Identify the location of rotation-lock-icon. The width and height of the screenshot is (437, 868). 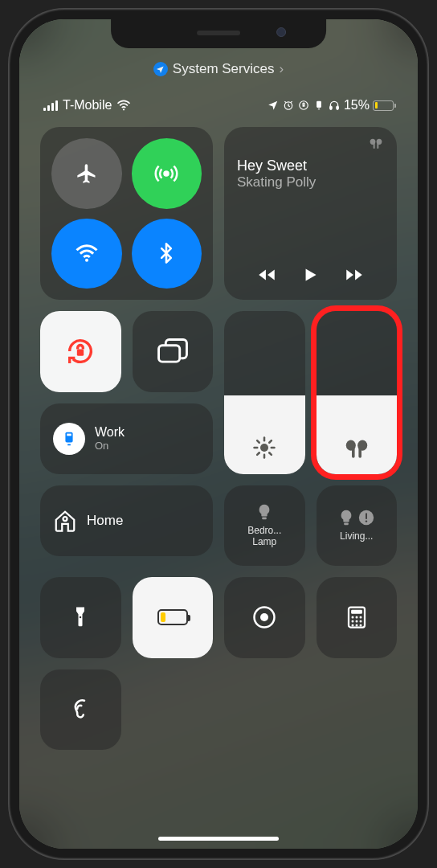
(80, 351).